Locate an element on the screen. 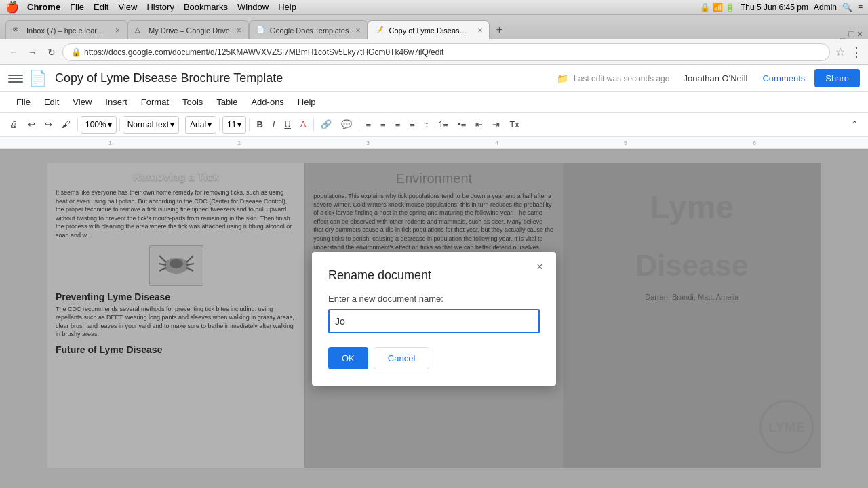 The height and width of the screenshot is (488, 868). divider2 is located at coordinates (119, 125).